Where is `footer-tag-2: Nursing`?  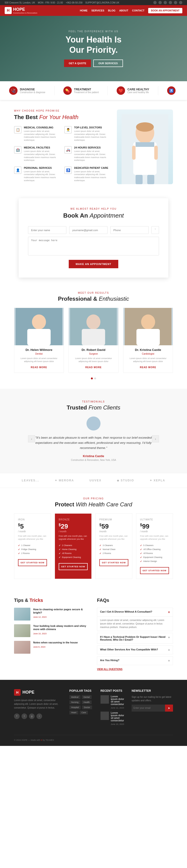 footer-tag-2: Nursing is located at coordinates (75, 702).